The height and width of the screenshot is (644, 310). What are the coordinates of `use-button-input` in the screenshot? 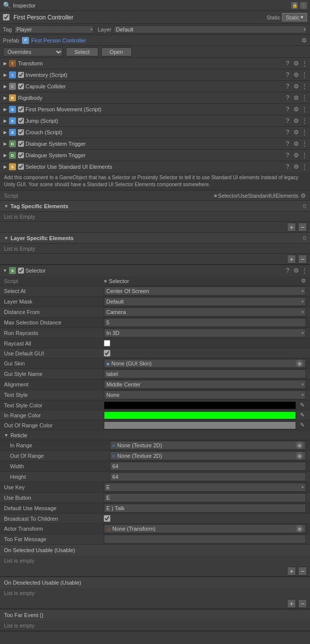 It's located at (205, 498).